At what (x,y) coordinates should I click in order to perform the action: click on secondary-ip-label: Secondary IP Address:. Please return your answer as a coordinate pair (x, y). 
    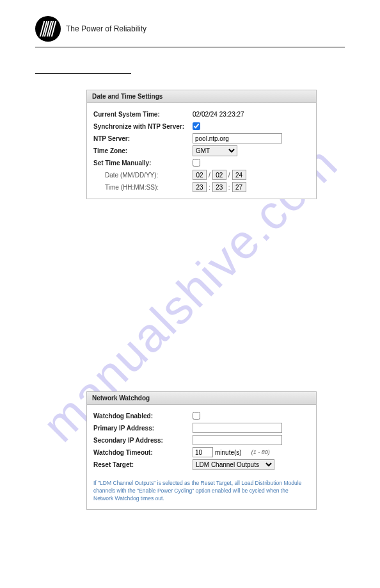
    Looking at the image, I should click on (143, 441).